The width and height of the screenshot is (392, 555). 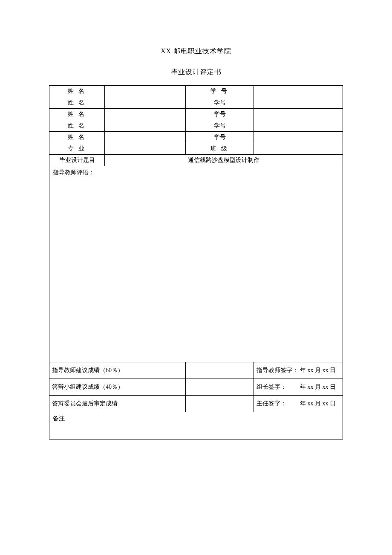 What do you see at coordinates (196, 51) in the screenshot?
I see `institution-name: XX 邮电职业技术学院` at bounding box center [196, 51].